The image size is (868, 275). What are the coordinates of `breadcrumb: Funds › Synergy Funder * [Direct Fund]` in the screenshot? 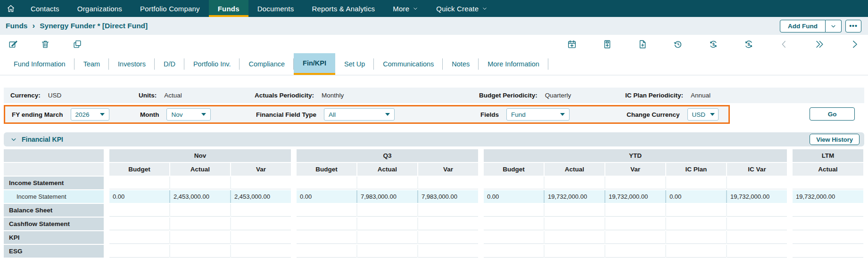 It's located at (76, 26).